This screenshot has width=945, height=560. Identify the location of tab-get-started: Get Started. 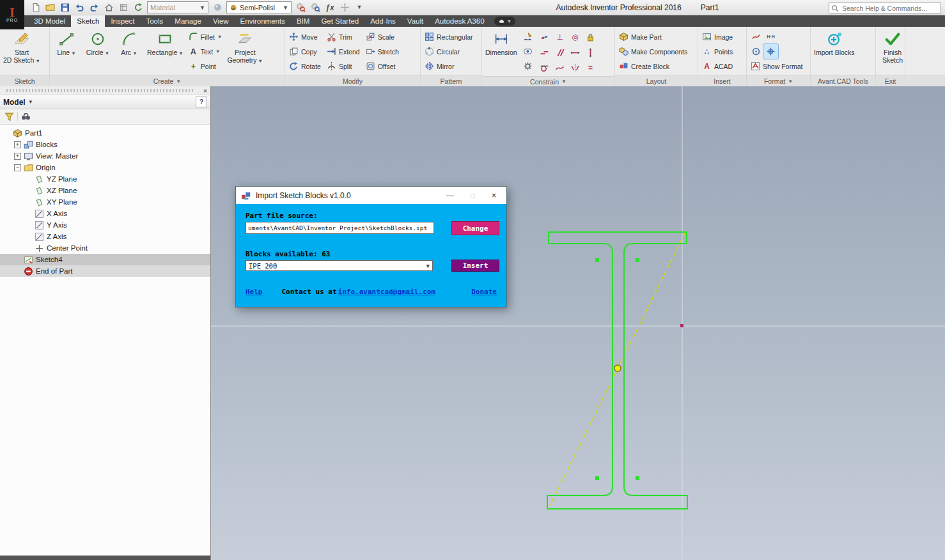
(340, 21).